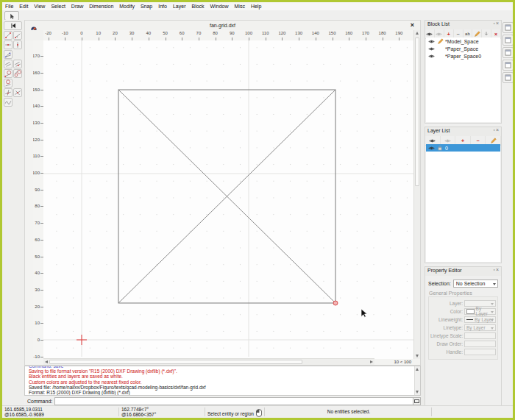 The height and width of the screenshot is (420, 515). I want to click on hscroll-thumb, so click(176, 362).